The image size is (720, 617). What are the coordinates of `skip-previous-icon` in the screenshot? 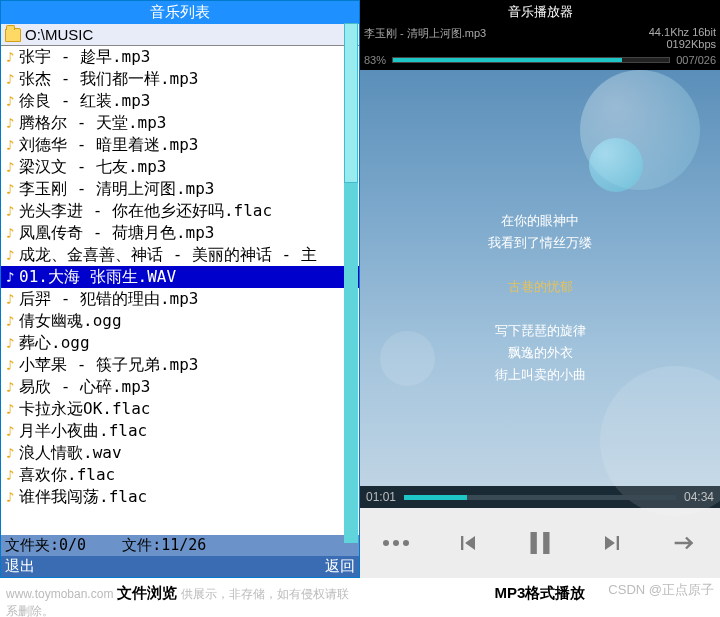 It's located at (468, 543).